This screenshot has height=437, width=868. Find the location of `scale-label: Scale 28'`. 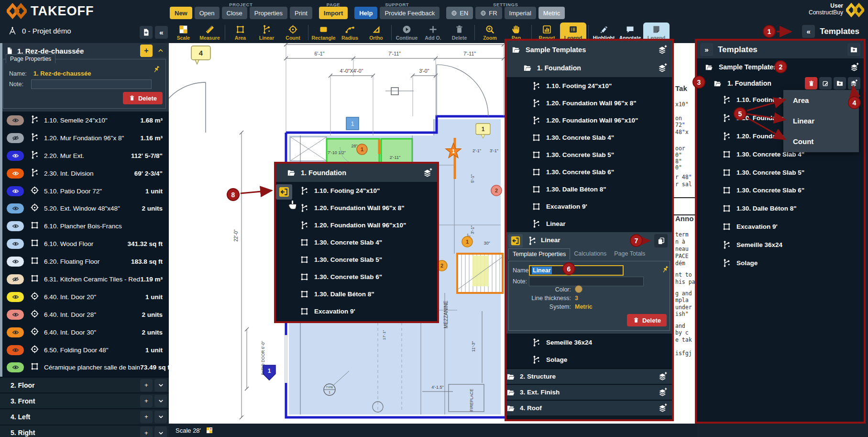

scale-label: Scale 28' is located at coordinates (188, 431).